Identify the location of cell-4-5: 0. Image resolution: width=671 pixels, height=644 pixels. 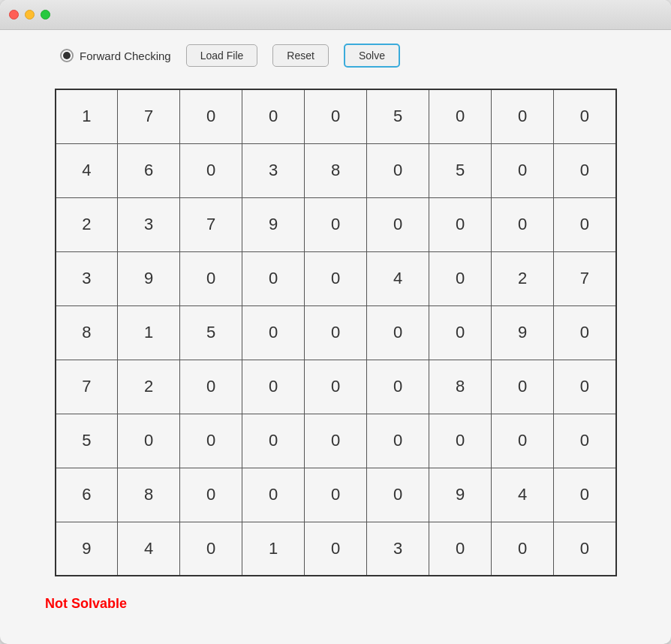
(398, 333).